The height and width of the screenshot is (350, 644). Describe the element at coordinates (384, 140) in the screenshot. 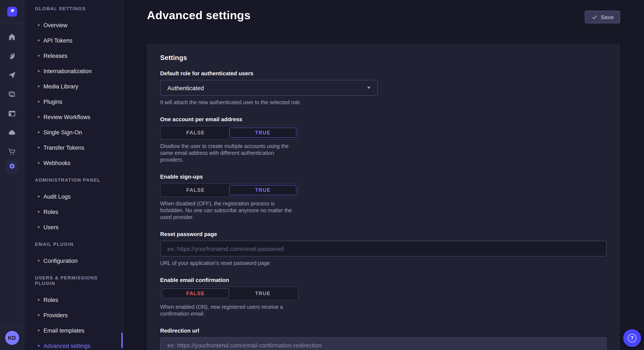

I see `field-one-account-per-email: One account per email address FALSE TRUE…` at that location.